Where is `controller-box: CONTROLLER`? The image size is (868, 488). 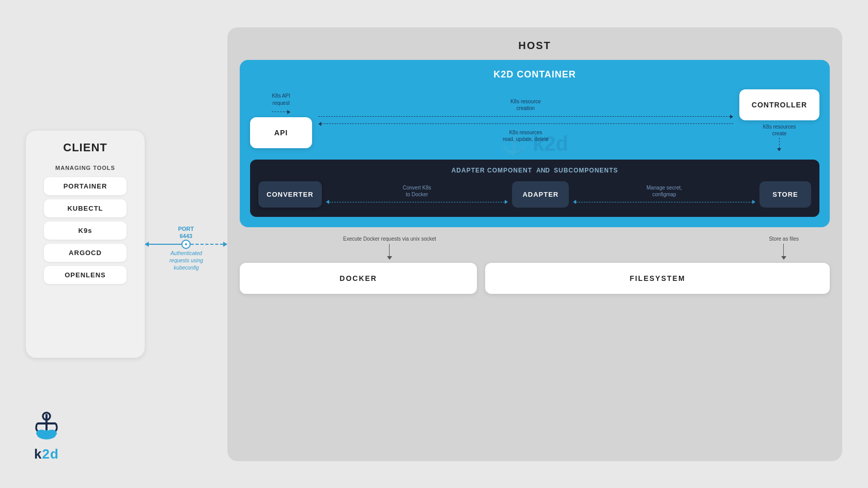
controller-box: CONTROLLER is located at coordinates (779, 105).